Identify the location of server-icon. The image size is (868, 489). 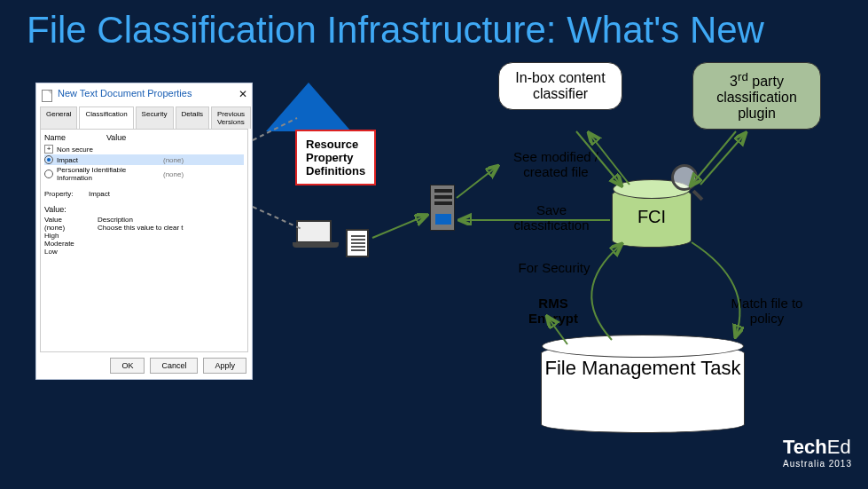
(442, 208).